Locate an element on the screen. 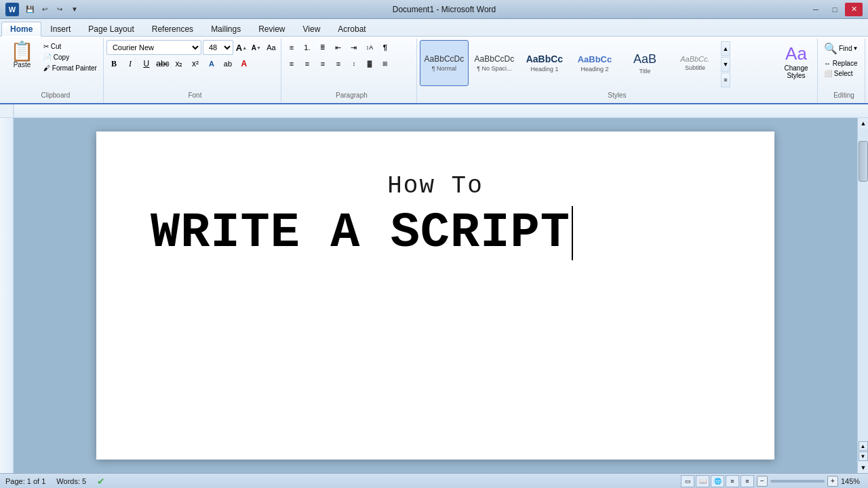 The height and width of the screenshot is (488, 868). underline-button: U is located at coordinates (146, 64).